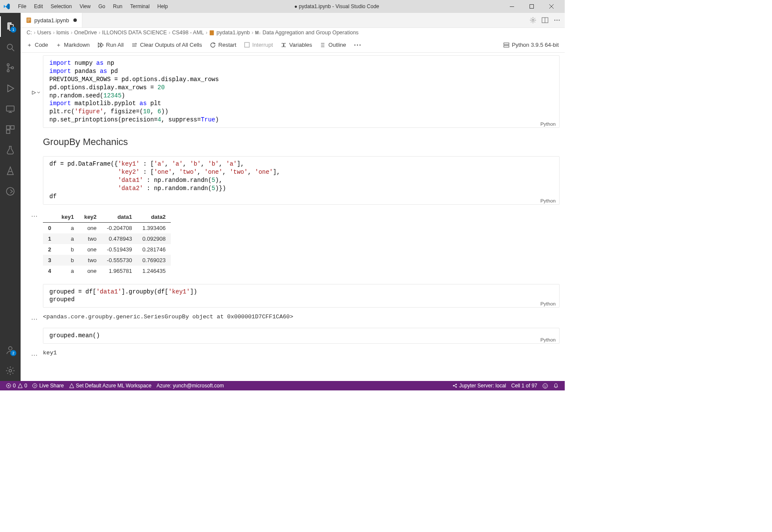 The height and width of the screenshot is (532, 772). I want to click on status-cell: Cell 1 of 97, so click(524, 386).